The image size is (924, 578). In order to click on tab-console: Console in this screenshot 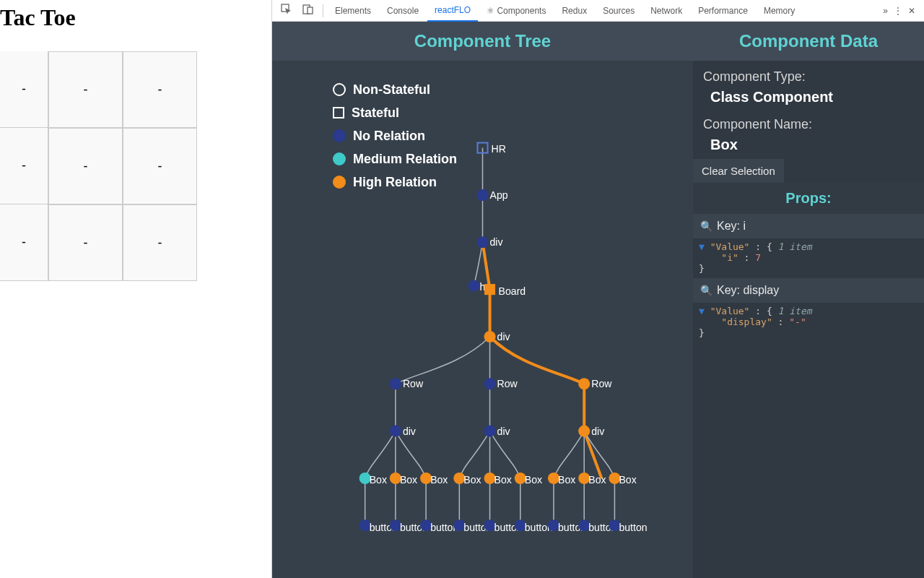, I will do `click(403, 11)`.